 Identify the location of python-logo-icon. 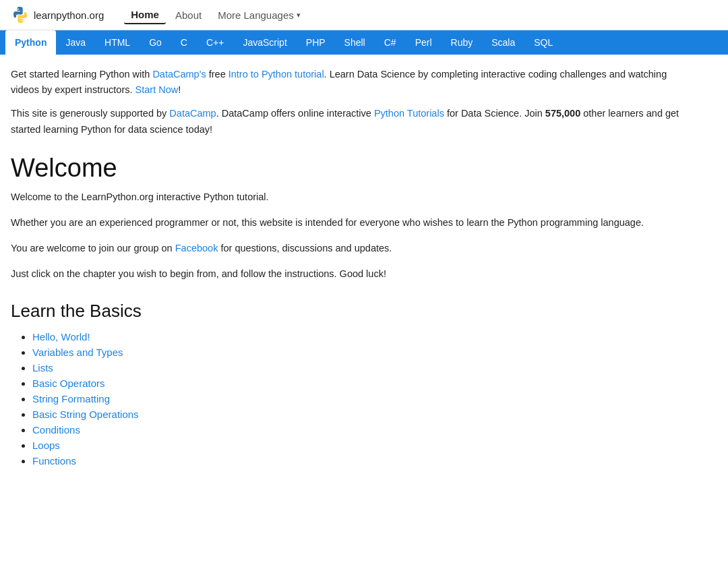
(20, 15).